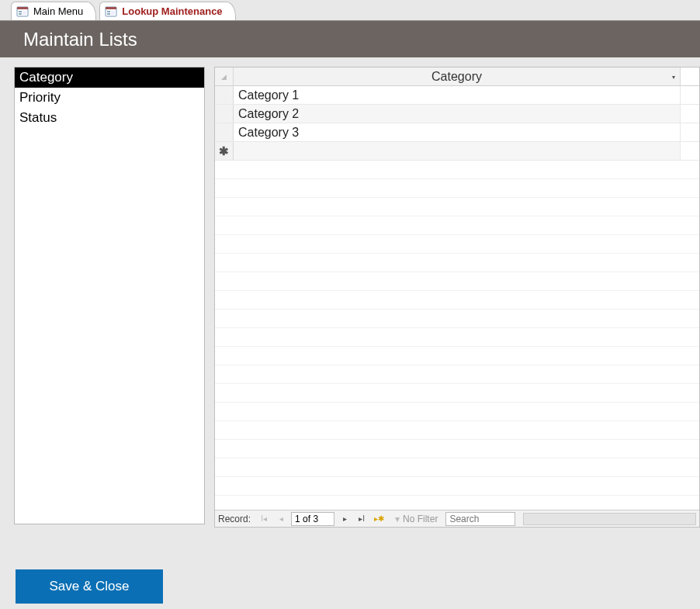  Describe the element at coordinates (281, 519) in the screenshot. I see `nav-prev-button: ◂` at that location.